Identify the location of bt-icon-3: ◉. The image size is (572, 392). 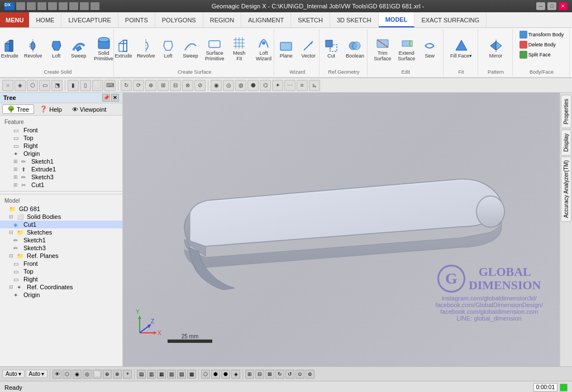
(77, 374).